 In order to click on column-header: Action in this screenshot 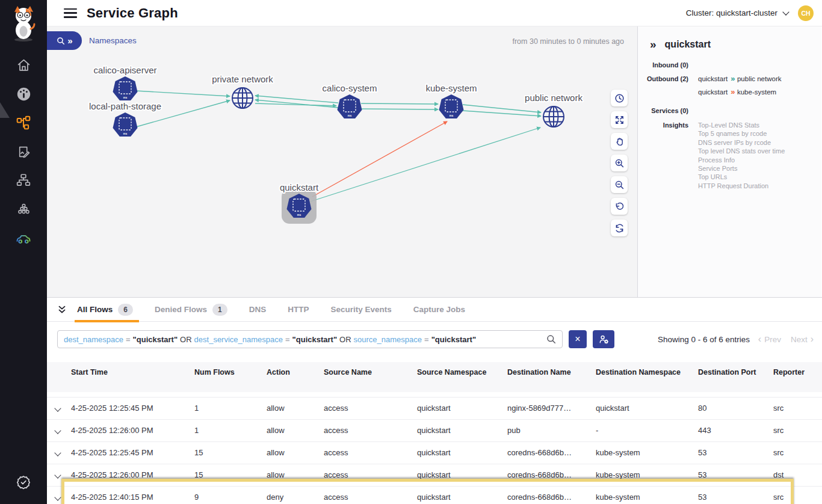, I will do `click(290, 377)`.